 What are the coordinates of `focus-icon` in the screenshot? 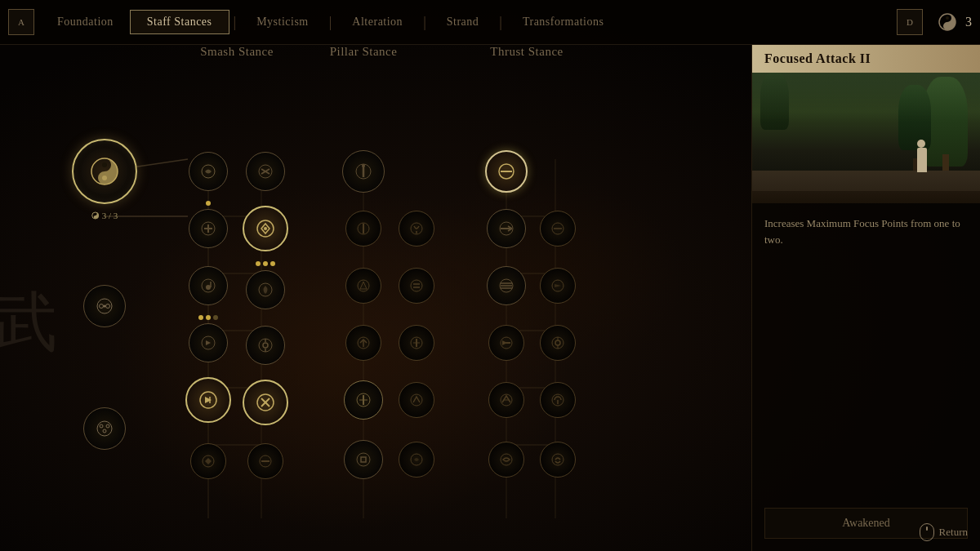 It's located at (947, 22).